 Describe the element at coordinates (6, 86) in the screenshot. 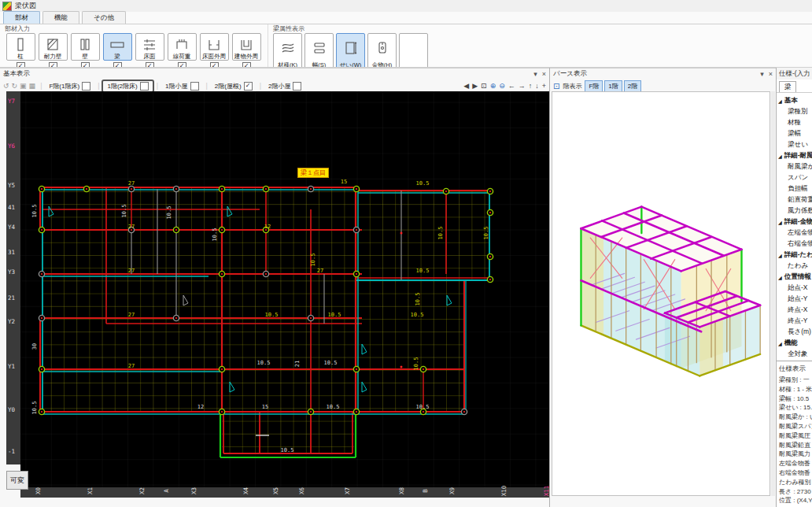

I see `history-icon: ↺` at that location.